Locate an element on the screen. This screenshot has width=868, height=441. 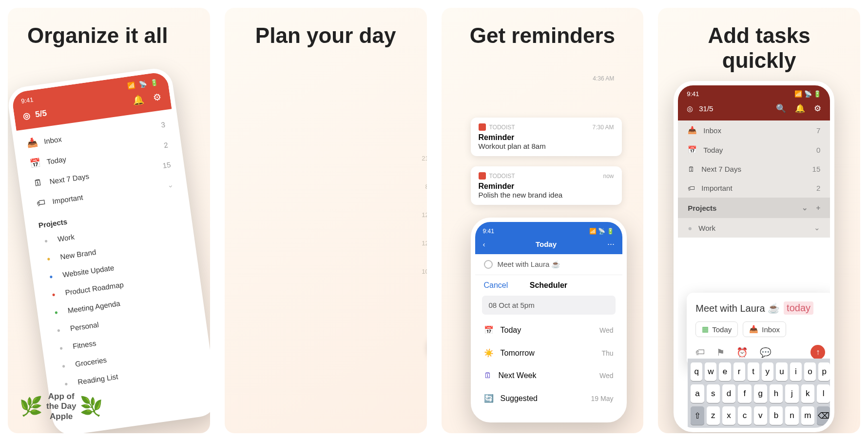
submit-task-button: ↑ is located at coordinates (818, 352).